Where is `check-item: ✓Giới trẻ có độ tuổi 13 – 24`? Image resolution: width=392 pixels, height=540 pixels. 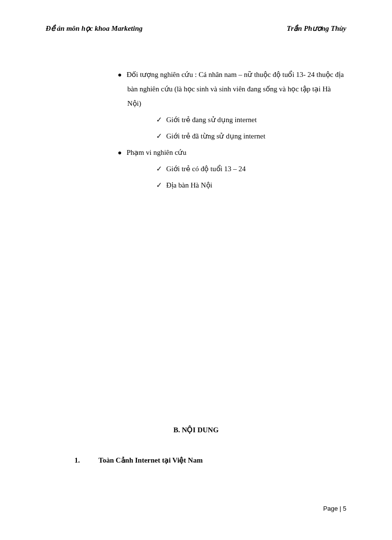
check-item: ✓Giới trẻ có độ tuổi 13 – 24 is located at coordinates (251, 169).